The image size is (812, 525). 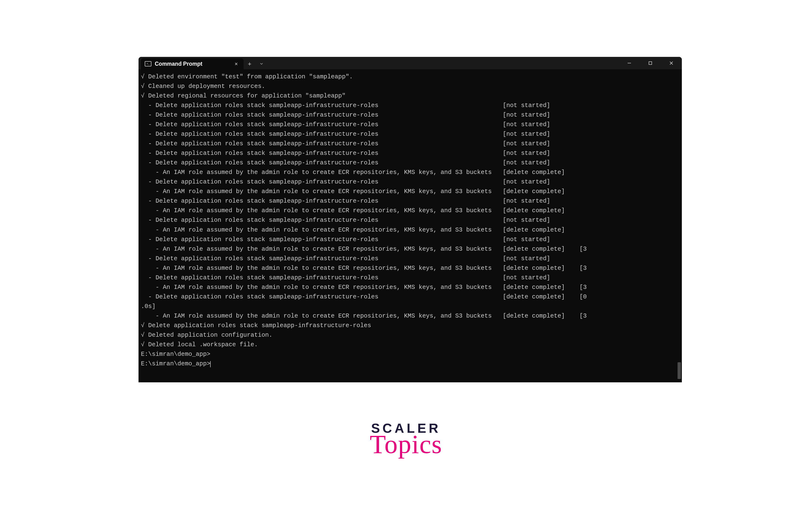 I want to click on scrollbar, so click(x=679, y=226).